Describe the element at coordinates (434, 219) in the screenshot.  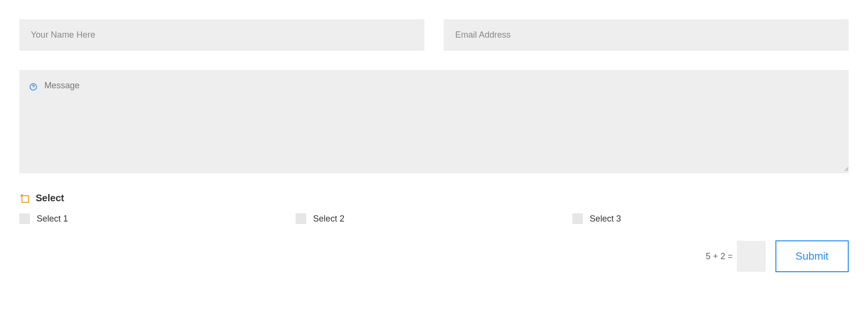
I see `checkbox-item-2: Select 2` at that location.